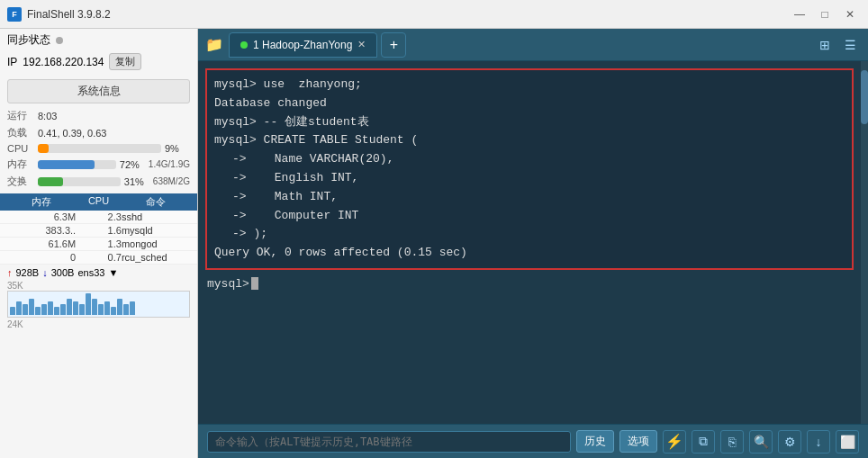  Describe the element at coordinates (156, 244) in the screenshot. I see `proc-cmd: mongod` at that location.